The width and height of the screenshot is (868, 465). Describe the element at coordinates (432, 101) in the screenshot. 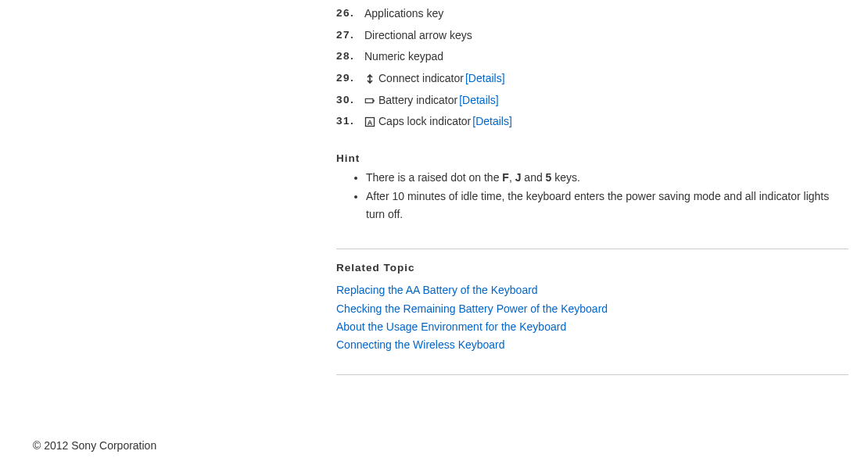

I see `item-body: Battery indicator [Details]` at that location.